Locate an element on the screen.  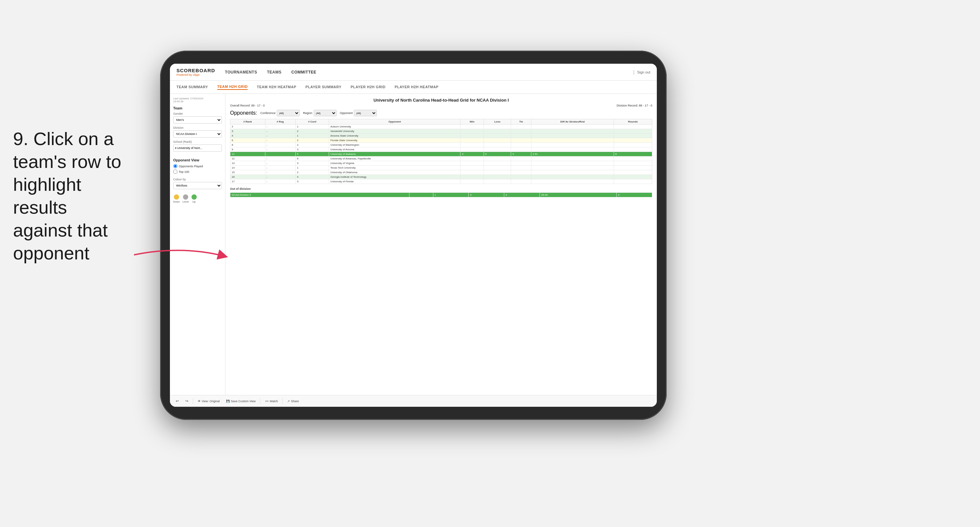
nav-tournaments: TOURNAMENTS is located at coordinates (241, 72).